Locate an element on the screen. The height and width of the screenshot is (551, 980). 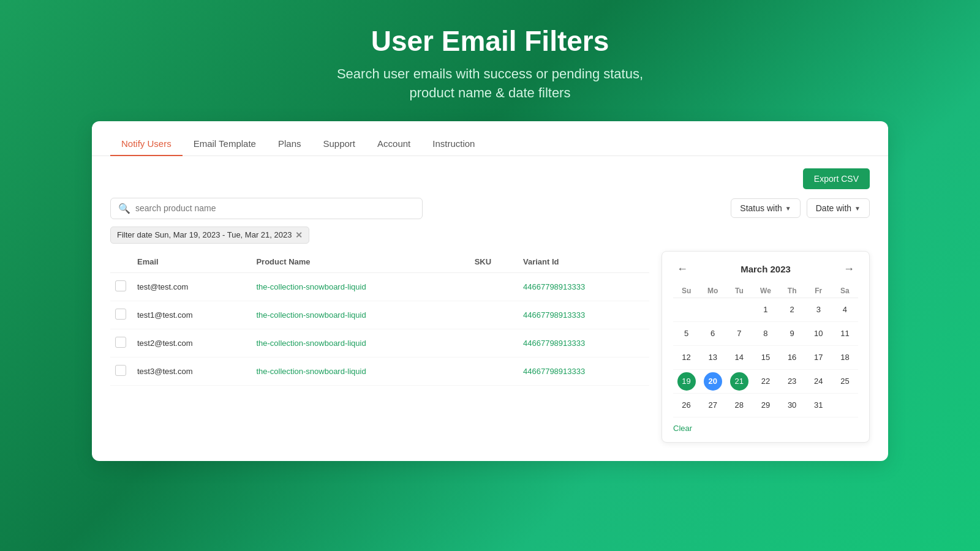
cal-day-cell: 28 is located at coordinates (739, 405).